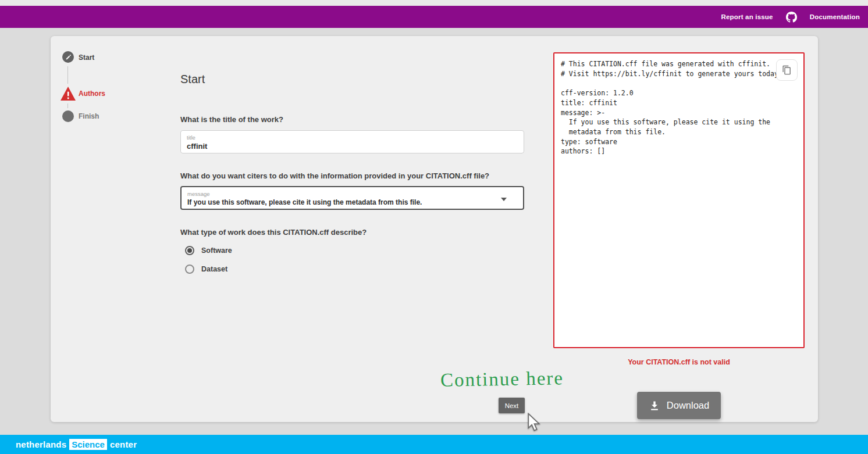  I want to click on report-issue-link: Report an issue, so click(747, 17).